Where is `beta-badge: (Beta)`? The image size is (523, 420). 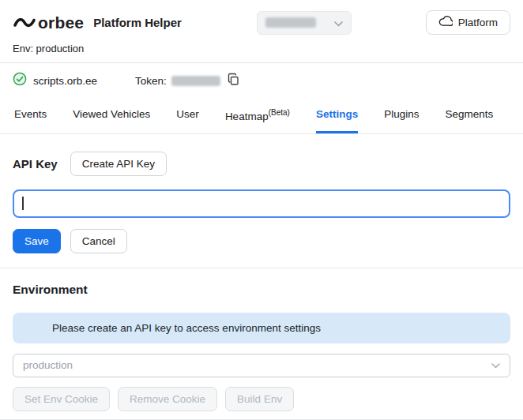
beta-badge: (Beta) is located at coordinates (280, 112).